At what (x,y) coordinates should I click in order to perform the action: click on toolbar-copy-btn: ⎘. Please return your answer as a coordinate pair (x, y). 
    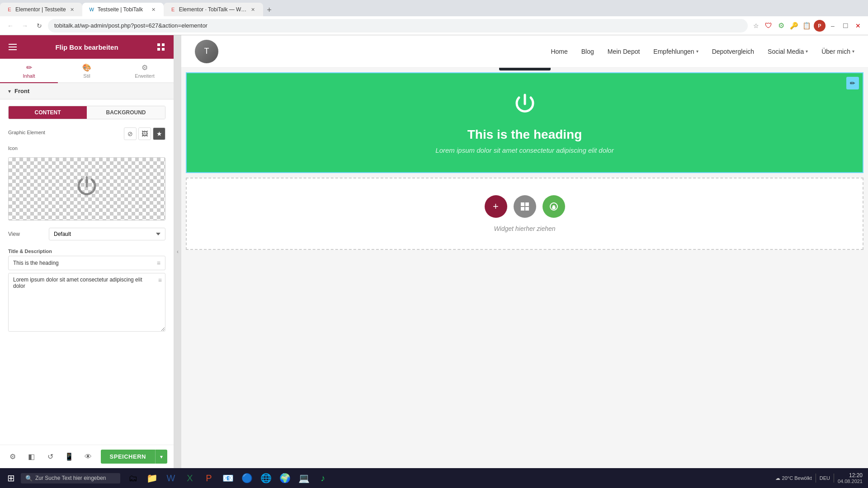
    Looking at the image, I should click on (531, 68).